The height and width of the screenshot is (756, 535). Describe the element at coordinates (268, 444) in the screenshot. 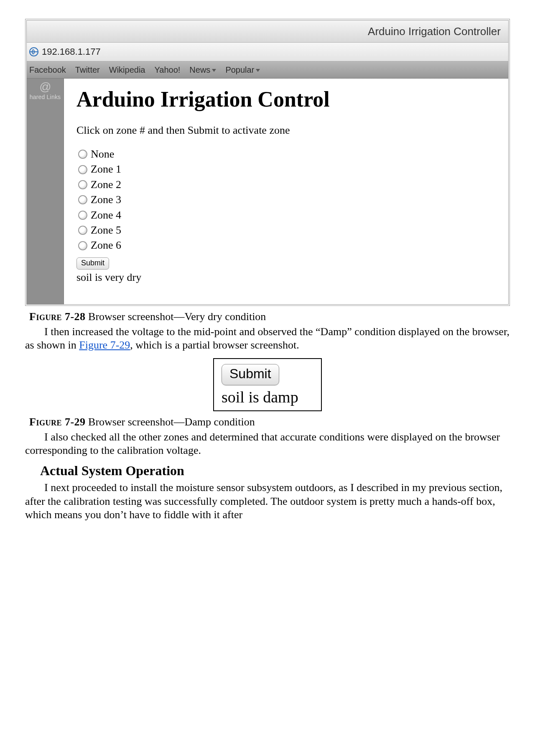

I see `body-paragraph: I also checked all the other zones and d…` at that location.